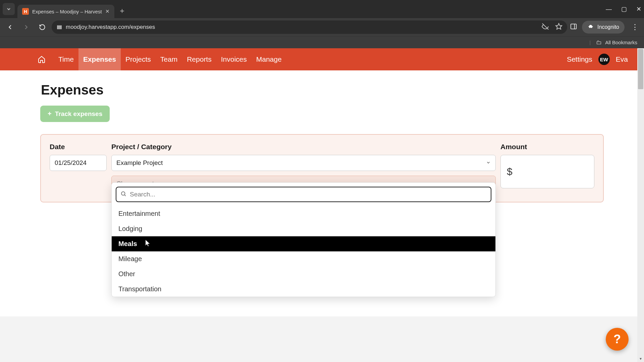 This screenshot has height=362, width=644. Describe the element at coordinates (66, 59) in the screenshot. I see `nav-time: Time` at that location.